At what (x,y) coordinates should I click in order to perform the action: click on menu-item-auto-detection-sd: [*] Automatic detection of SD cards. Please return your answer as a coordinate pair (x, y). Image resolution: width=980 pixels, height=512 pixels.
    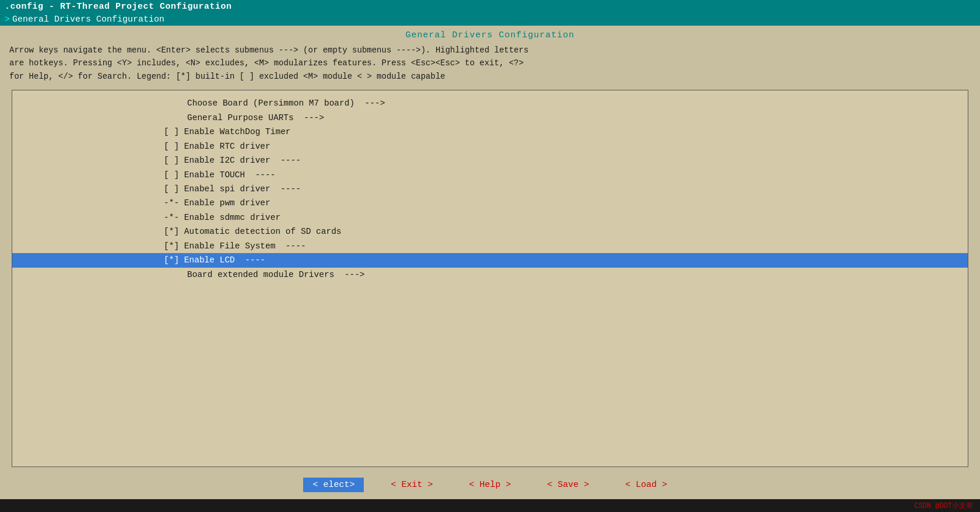
    Looking at the image, I should click on (490, 232).